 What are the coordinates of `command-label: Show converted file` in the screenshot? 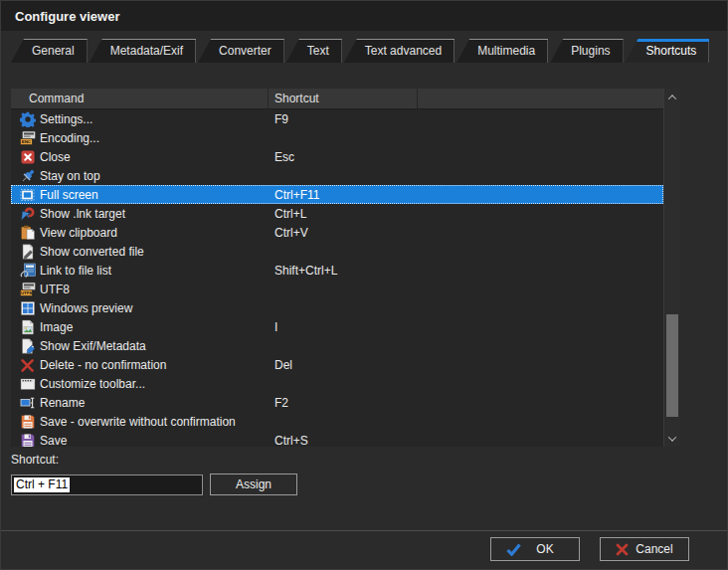 It's located at (91, 252).